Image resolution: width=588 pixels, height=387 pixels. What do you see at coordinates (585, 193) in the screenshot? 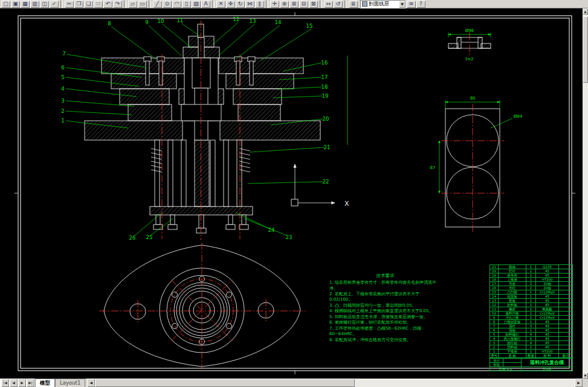
I see `vertical-scroll-track` at bounding box center [585, 193].